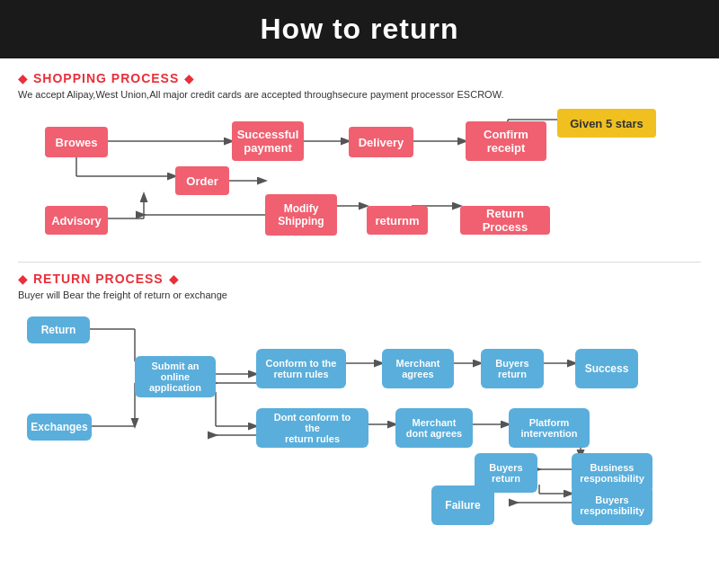 The width and height of the screenshot is (719, 588). Describe the element at coordinates (397, 220) in the screenshot. I see `returnm-box: returnm` at that location.